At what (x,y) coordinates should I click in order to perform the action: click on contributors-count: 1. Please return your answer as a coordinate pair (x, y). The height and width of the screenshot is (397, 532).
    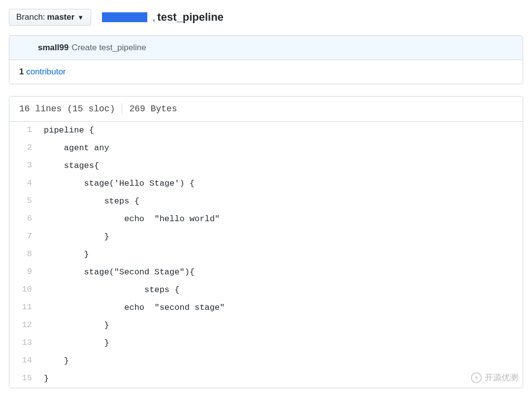
    Looking at the image, I should click on (22, 72).